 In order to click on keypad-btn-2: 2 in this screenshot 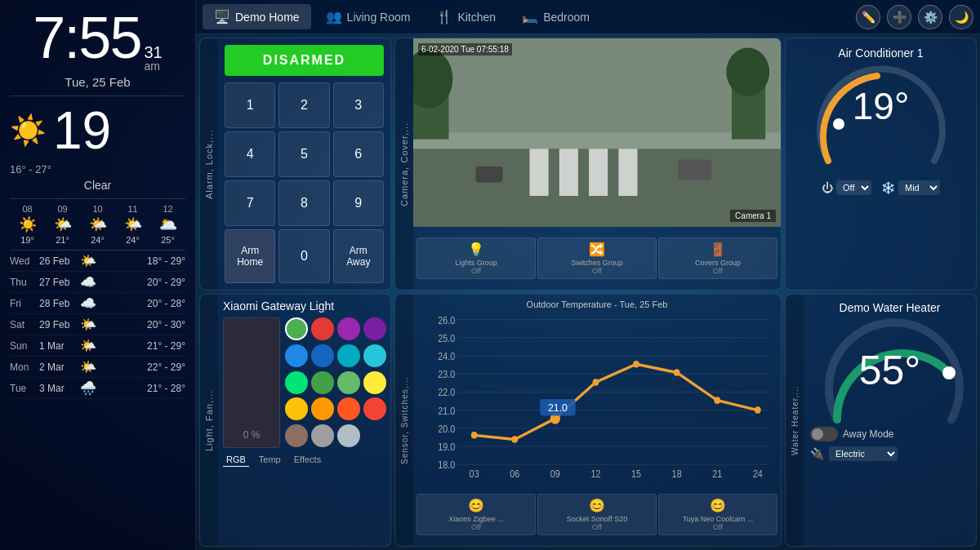, I will do `click(304, 105)`.